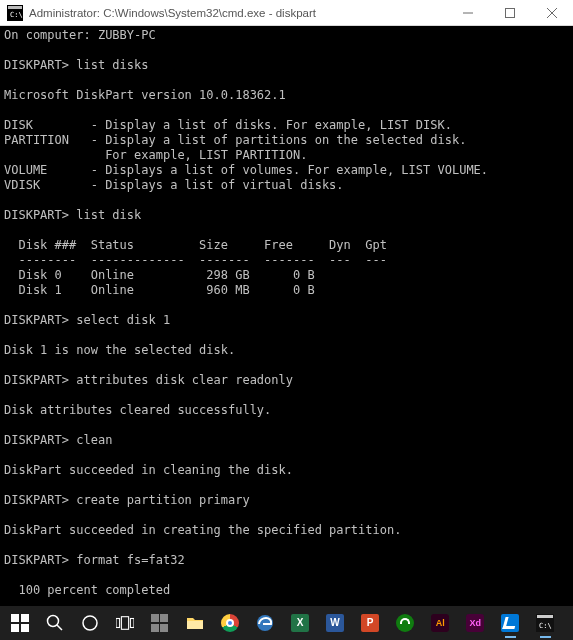  I want to click on store-icon, so click(160, 623).